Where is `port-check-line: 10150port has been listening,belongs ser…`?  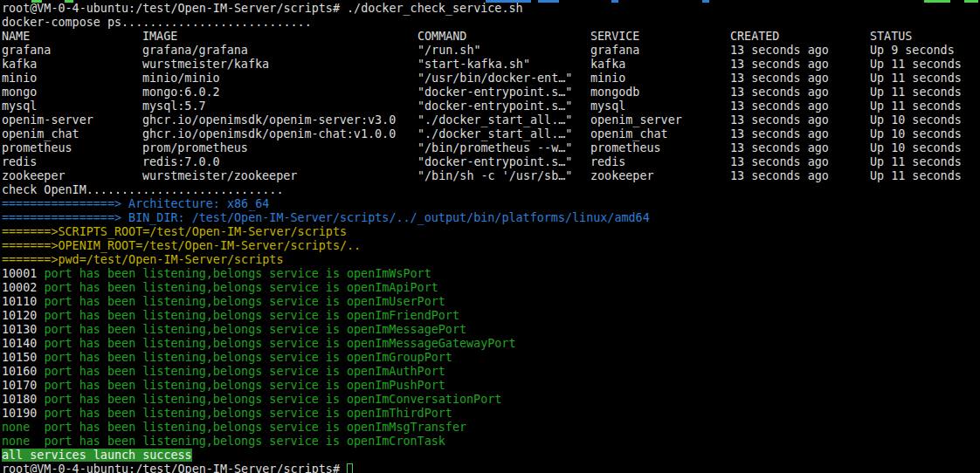 port-check-line: 10150port has been listening,belongs ser… is located at coordinates (490, 358).